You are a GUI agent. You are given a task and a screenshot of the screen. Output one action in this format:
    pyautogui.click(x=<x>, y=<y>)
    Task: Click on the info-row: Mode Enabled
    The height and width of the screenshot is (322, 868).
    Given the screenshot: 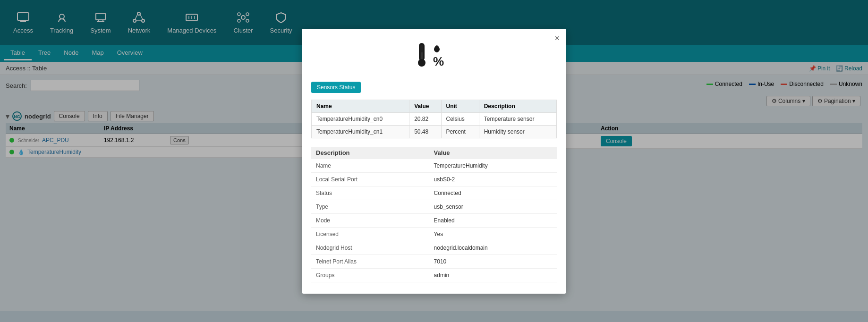 What is the action you would take?
    pyautogui.click(x=434, y=221)
    